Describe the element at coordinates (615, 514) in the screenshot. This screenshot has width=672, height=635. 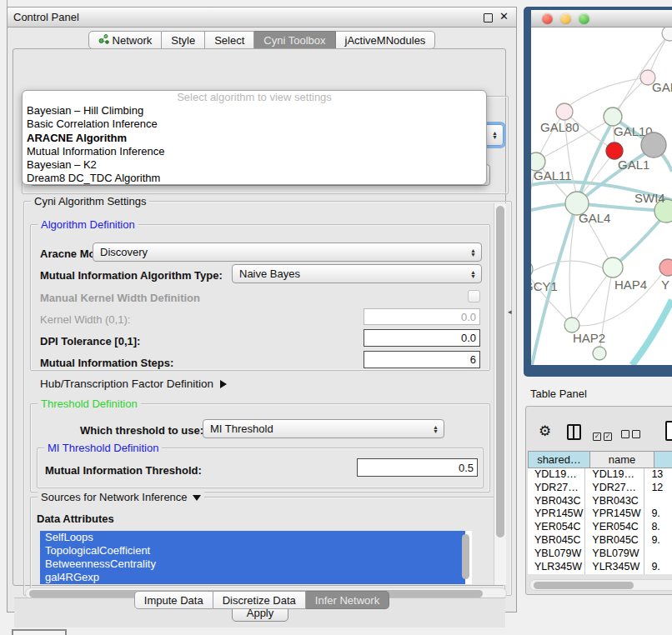
I see `table-cell: YPR145W` at that location.